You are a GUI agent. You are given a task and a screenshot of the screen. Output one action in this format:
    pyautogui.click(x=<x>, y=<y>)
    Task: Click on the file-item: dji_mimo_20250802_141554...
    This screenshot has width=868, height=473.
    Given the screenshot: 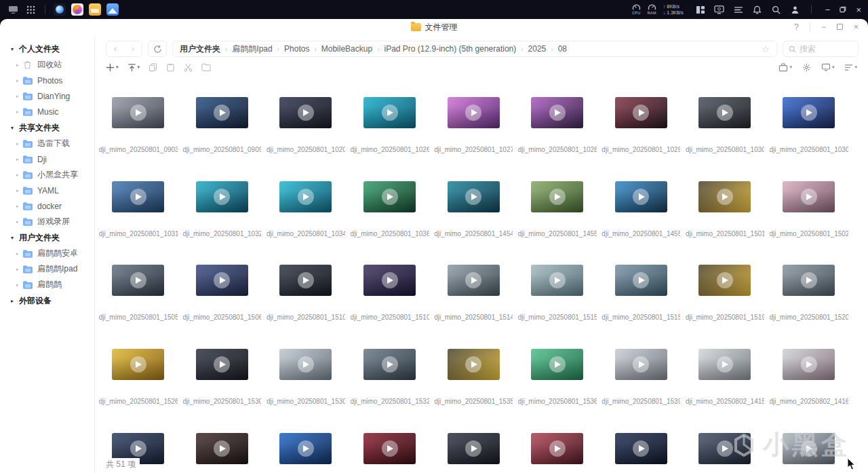 What is the action you would take?
    pyautogui.click(x=725, y=391)
    